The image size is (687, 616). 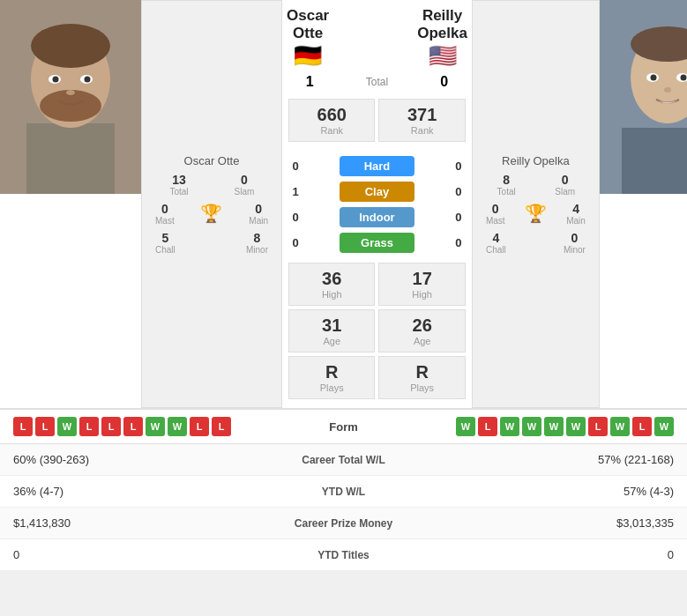 I want to click on stats-row-3: 0 YTD Titles 0, so click(x=344, y=555).